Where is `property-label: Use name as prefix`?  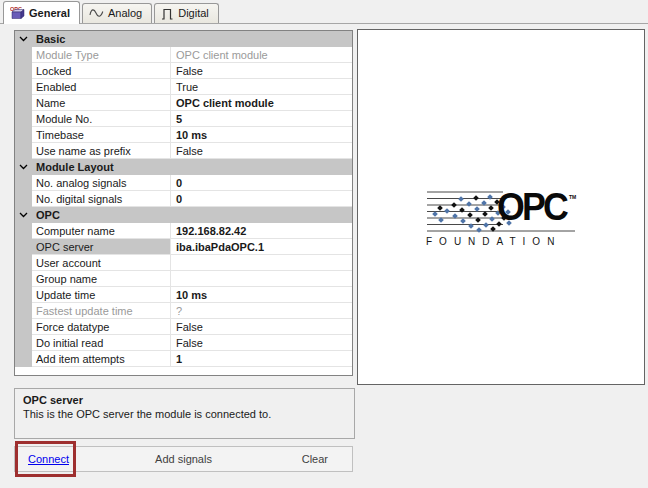 property-label: Use name as prefix is located at coordinates (102, 151).